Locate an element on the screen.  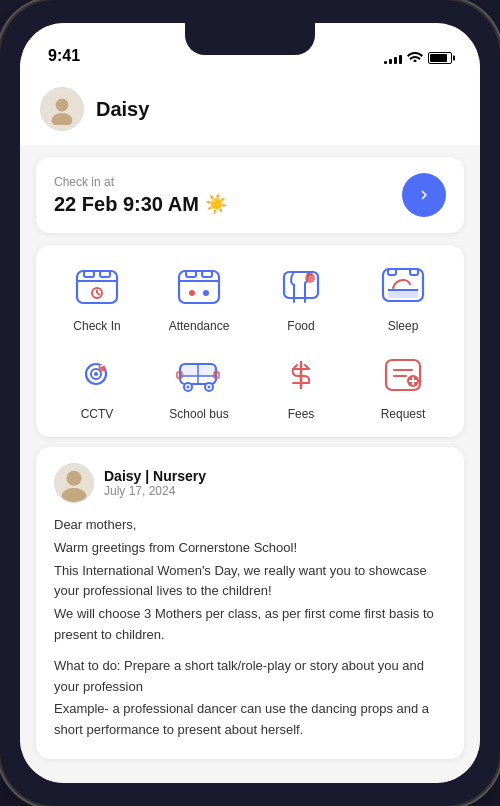
signal-icon is located at coordinates (393, 58).